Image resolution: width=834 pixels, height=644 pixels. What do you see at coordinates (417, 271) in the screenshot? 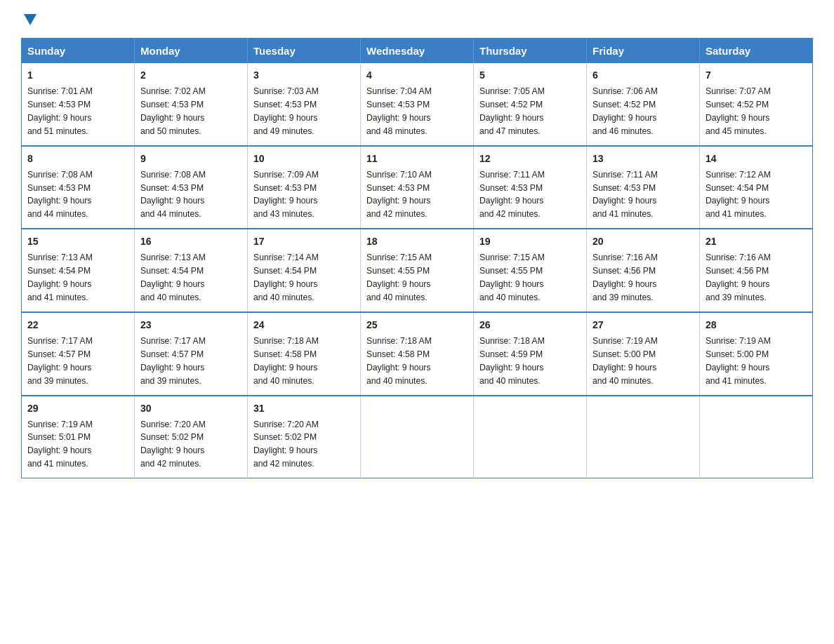
I see `calendar-day-cell: 18 Sunrise: 7:15 AMSunset: 4:55 PMDaylig…` at bounding box center [417, 271].